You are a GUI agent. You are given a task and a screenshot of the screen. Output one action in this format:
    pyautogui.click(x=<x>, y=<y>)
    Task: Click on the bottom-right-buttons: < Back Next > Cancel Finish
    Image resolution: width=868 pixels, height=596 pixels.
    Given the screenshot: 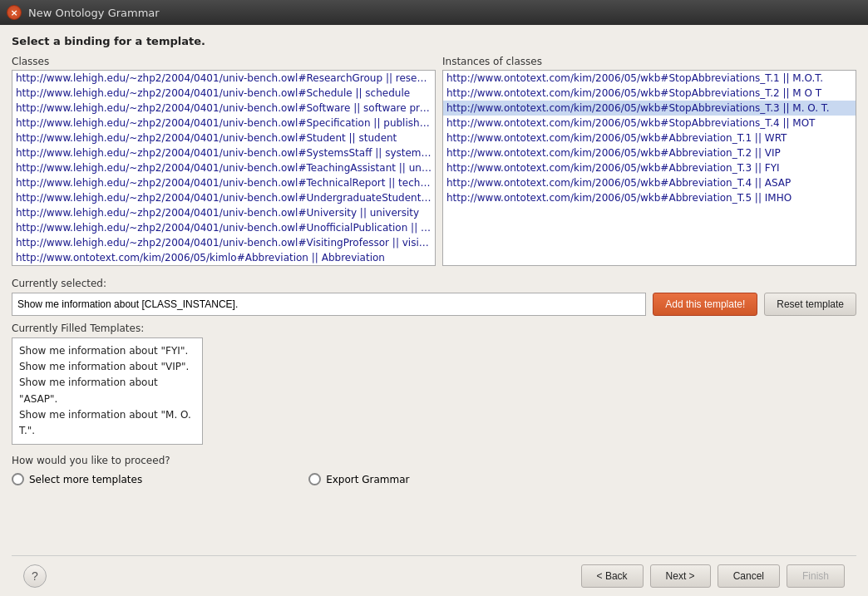 What is the action you would take?
    pyautogui.click(x=713, y=576)
    